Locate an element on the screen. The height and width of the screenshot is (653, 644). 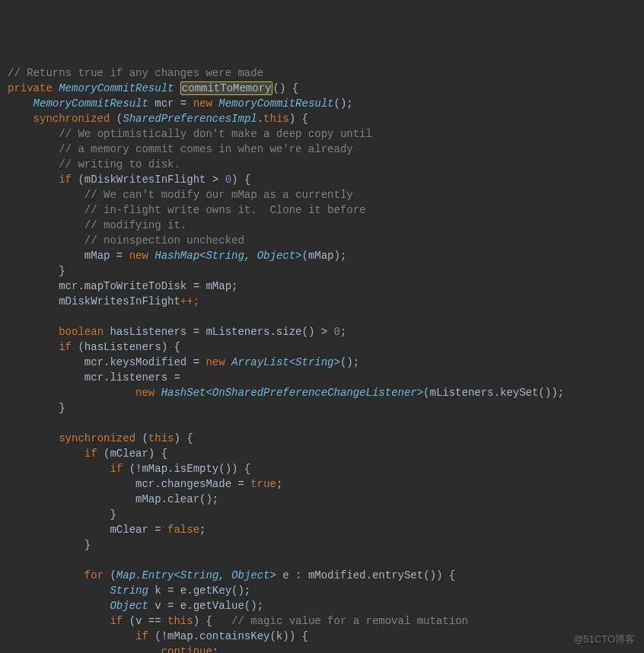
code-text: mcr.mapToWriteToDisk = mMap; is located at coordinates (148, 286).